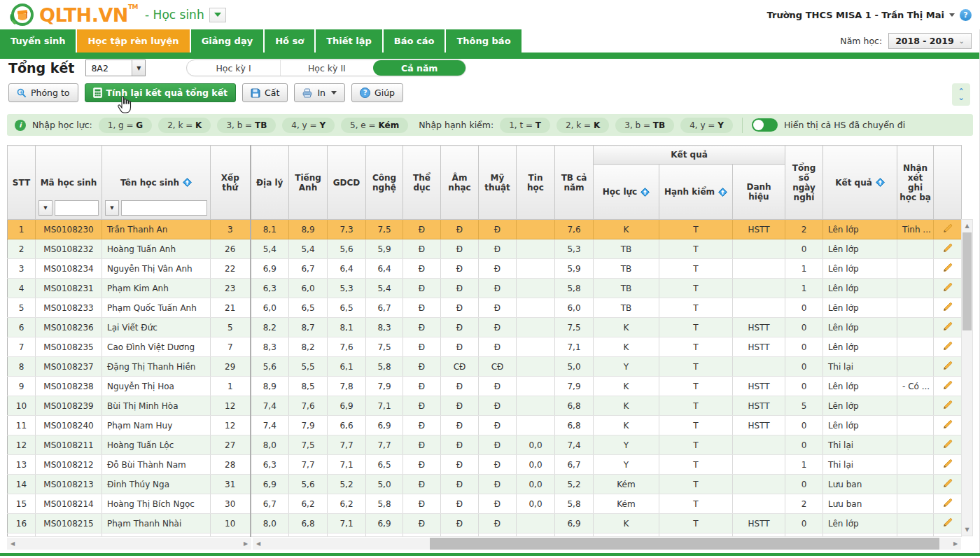  I want to click on segment-option: Học kỳ II, so click(327, 68).